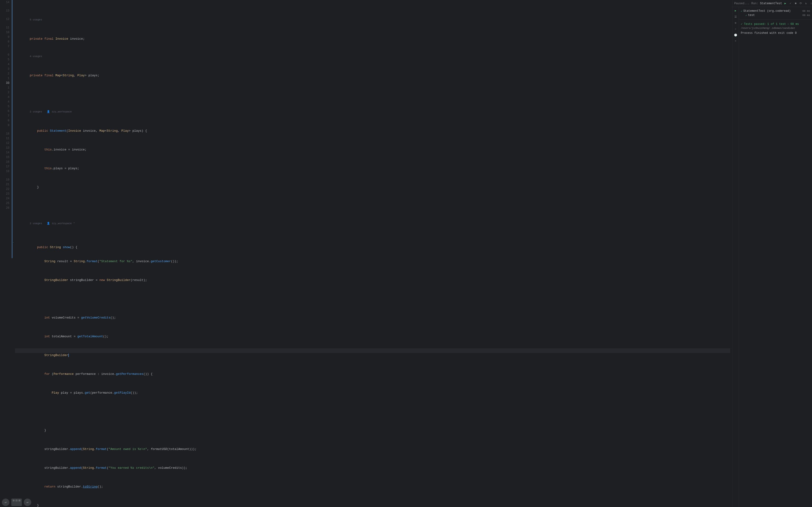 This screenshot has width=812, height=507. What do you see at coordinates (372, 257) in the screenshot?
I see `code-line-result: String result = String.format("Statement…` at bounding box center [372, 257].